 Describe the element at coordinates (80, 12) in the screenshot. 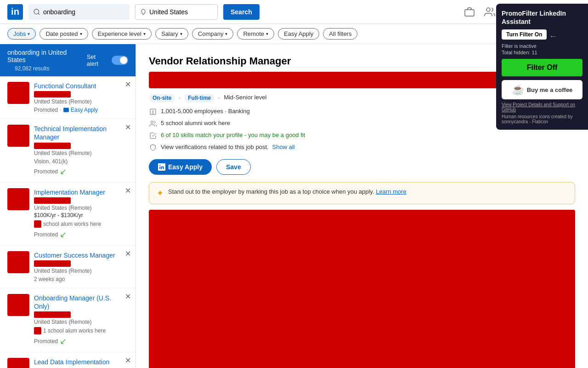

I see `search-input` at that location.